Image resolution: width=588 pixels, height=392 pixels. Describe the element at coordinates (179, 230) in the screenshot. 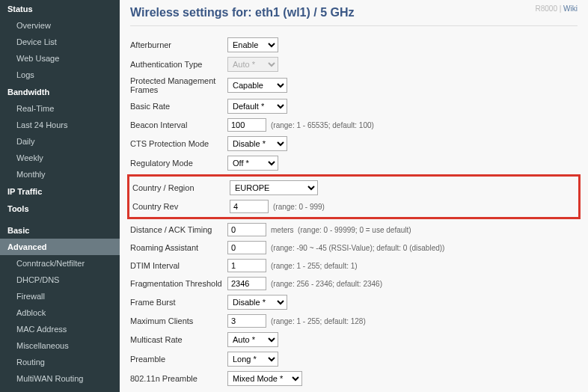

I see `distance-label: Distance / ACK Timing` at that location.